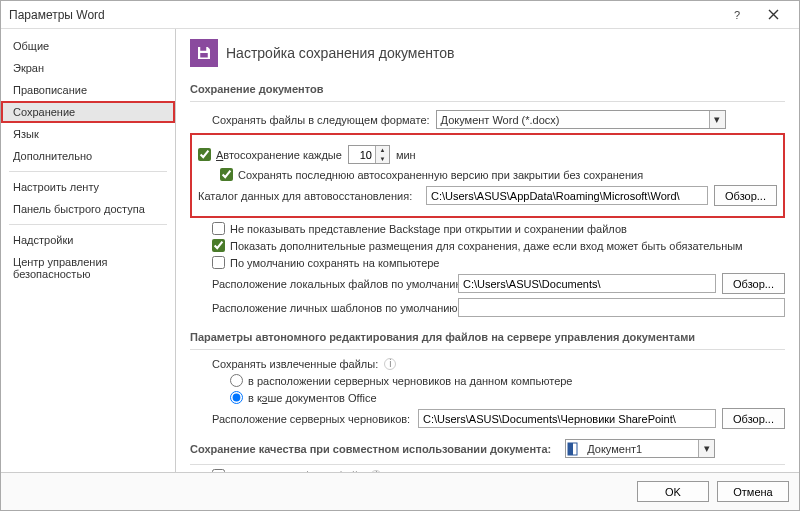 This screenshot has height=511, width=800. Describe the element at coordinates (369, 154) in the screenshot. I see `autosave-interval-spinner: ▲▼` at that location.